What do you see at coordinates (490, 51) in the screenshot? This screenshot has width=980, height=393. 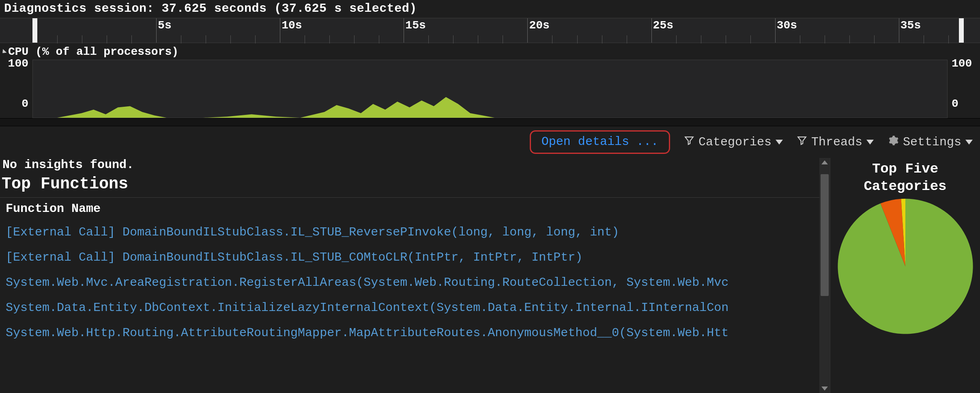 I see `cpu-section-header: CPU (% of all processors)` at bounding box center [490, 51].